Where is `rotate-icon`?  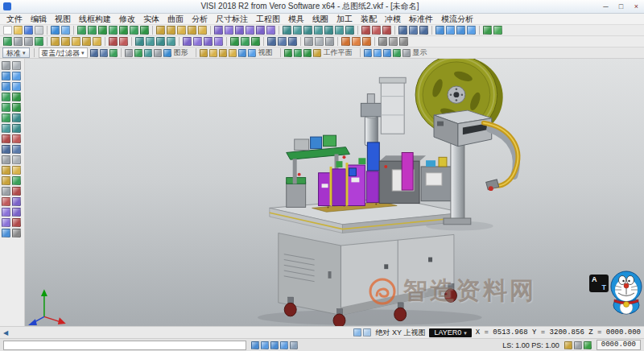 rotate-icon is located at coordinates (240, 31).